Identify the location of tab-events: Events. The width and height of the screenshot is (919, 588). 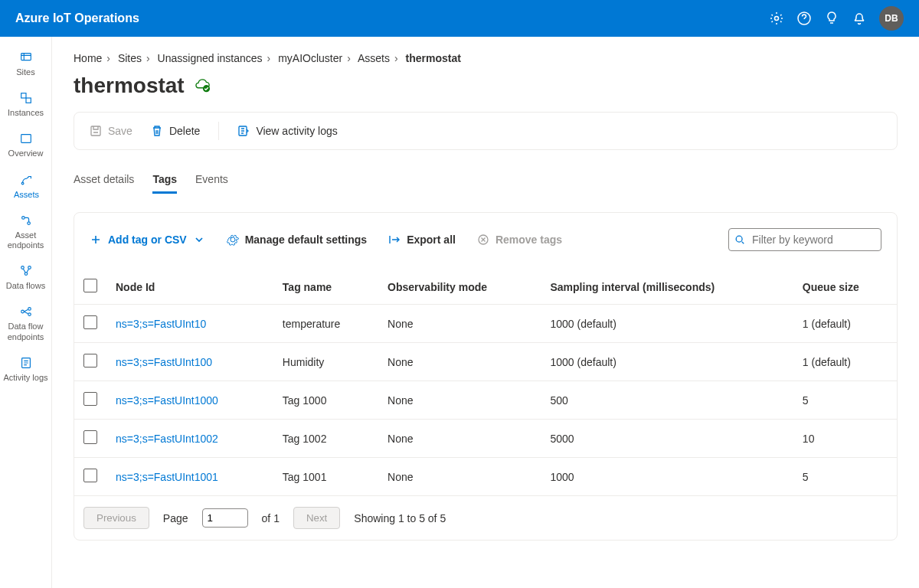
(211, 181).